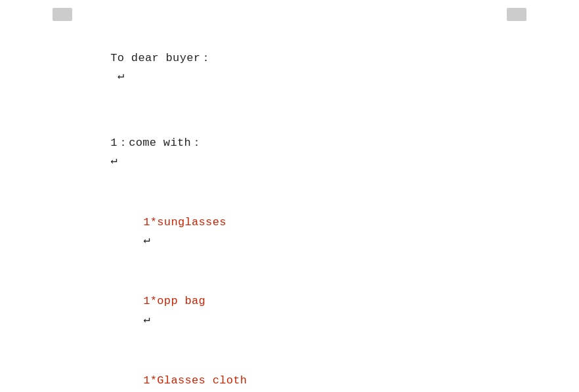  I want to click on item2-text: 1*opp bag, so click(175, 301).